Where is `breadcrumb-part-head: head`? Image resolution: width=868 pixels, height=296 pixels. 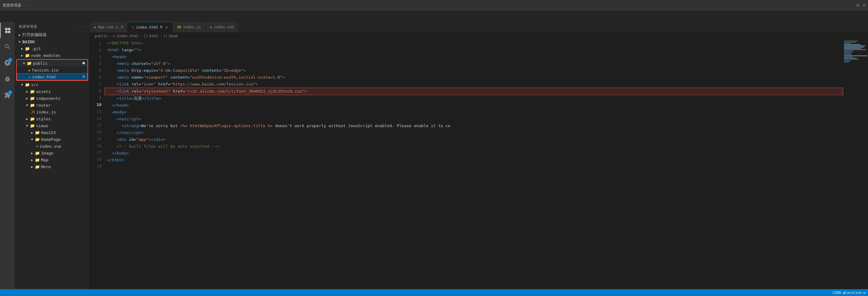
breadcrumb-part-head: head is located at coordinates (173, 36).